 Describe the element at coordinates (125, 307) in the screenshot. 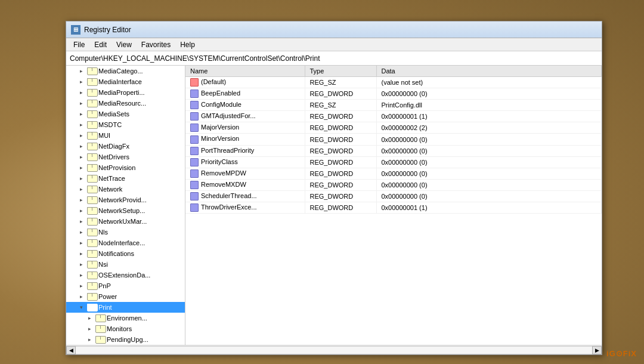

I see `tree-item-Print: ▾Print` at that location.